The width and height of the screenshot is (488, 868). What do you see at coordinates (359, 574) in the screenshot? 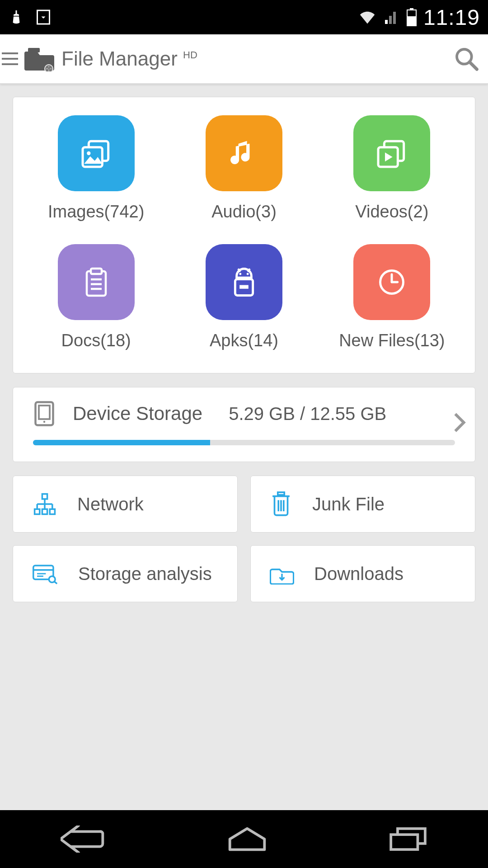
I see `tool-label: Downloads` at bounding box center [359, 574].